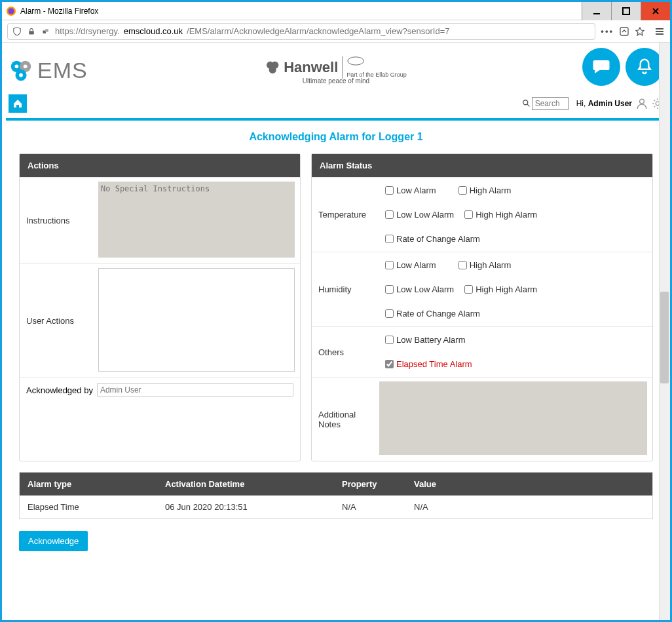  I want to click on hanwell-logo: Hanwell Part of the Ellab Group Ultimate…, so click(336, 71).